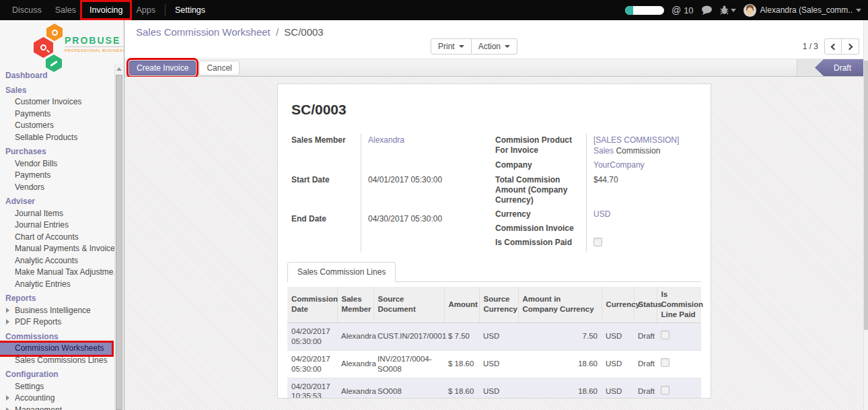 The height and width of the screenshot is (410, 868). I want to click on field-value-end-date: 04/30/2017 05:30:00, so click(428, 232).